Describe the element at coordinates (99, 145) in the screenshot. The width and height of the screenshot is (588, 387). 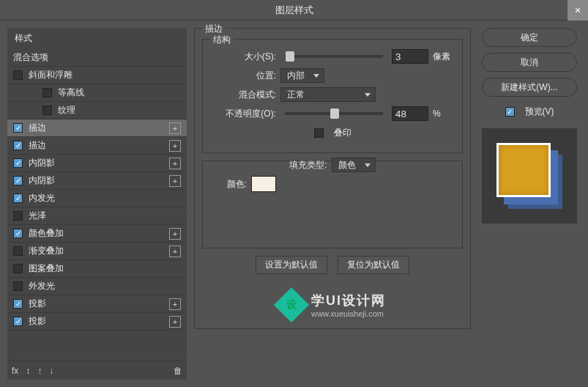
I see `style-label: 描边` at that location.